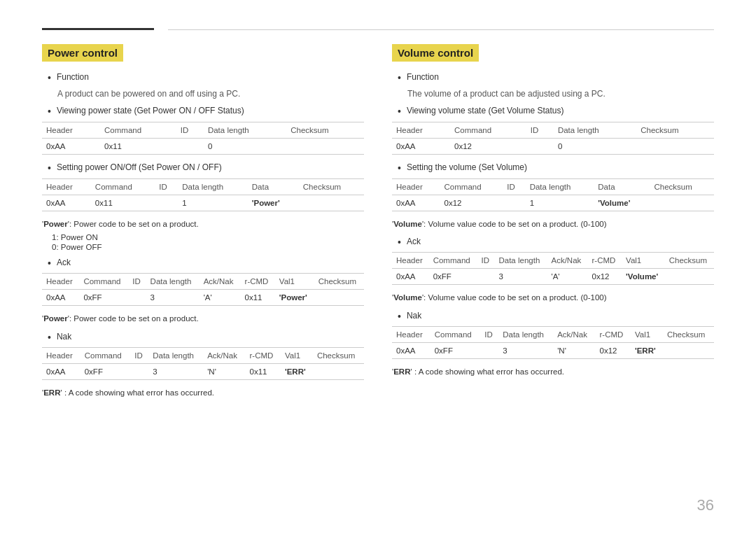  What do you see at coordinates (454, 260) in the screenshot?
I see `vol-t3-h2: Command` at bounding box center [454, 260].